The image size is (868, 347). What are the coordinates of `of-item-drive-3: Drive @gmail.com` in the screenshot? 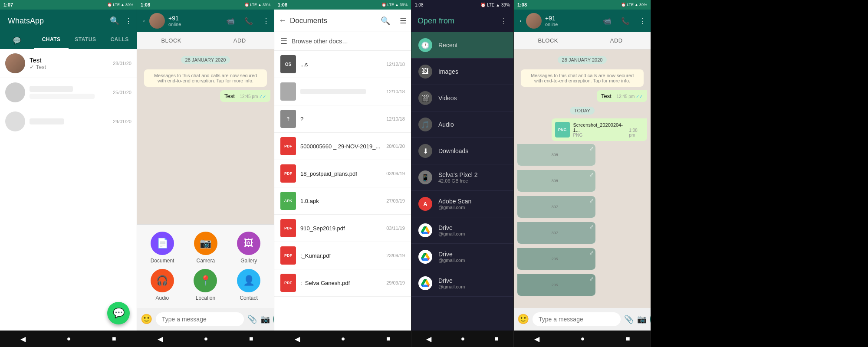 It's located at (463, 284).